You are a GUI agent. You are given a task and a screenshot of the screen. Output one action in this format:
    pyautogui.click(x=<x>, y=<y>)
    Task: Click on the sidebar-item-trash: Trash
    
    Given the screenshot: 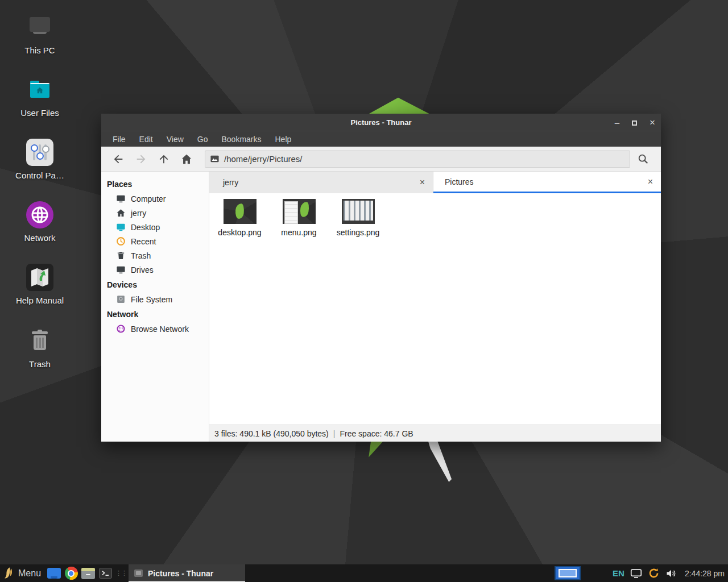 What is the action you would take?
    pyautogui.click(x=155, y=256)
    